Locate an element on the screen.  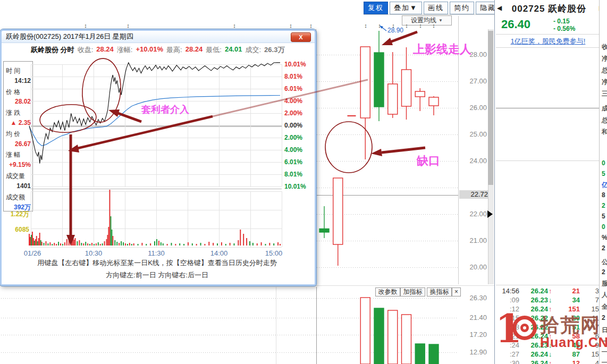
edge-glyph: % is located at coordinates (604, 238).